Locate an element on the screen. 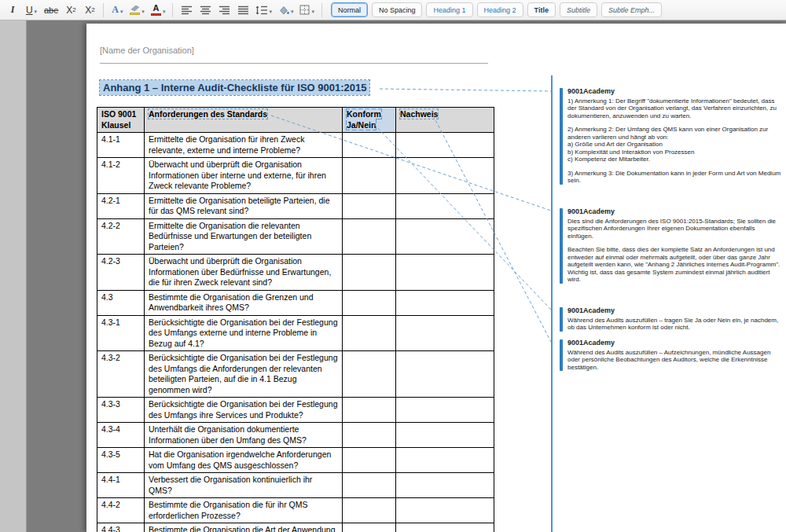  clause-cell: 4.4-1 is located at coordinates (121, 486).